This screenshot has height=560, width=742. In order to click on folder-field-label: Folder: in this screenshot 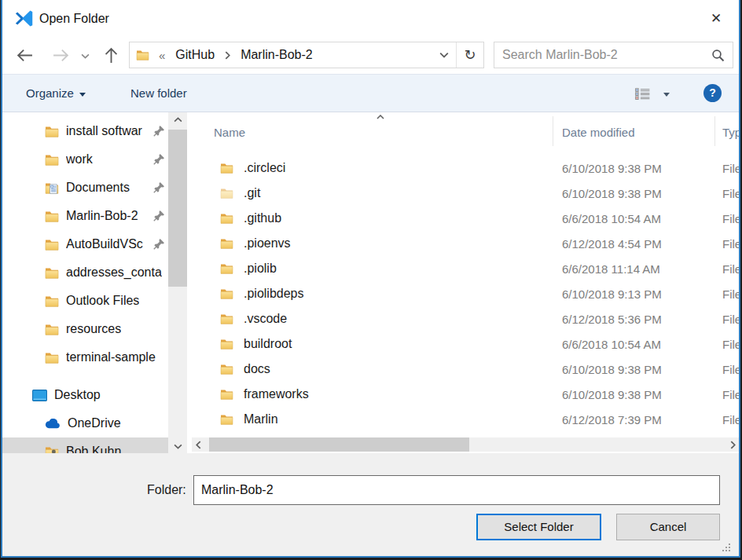, I will do `click(167, 490)`.